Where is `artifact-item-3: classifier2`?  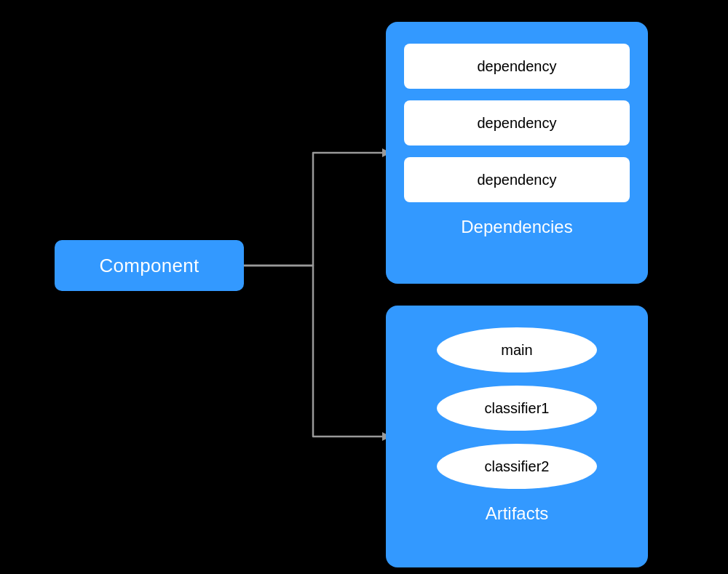
artifact-item-3: classifier2 is located at coordinates (517, 466).